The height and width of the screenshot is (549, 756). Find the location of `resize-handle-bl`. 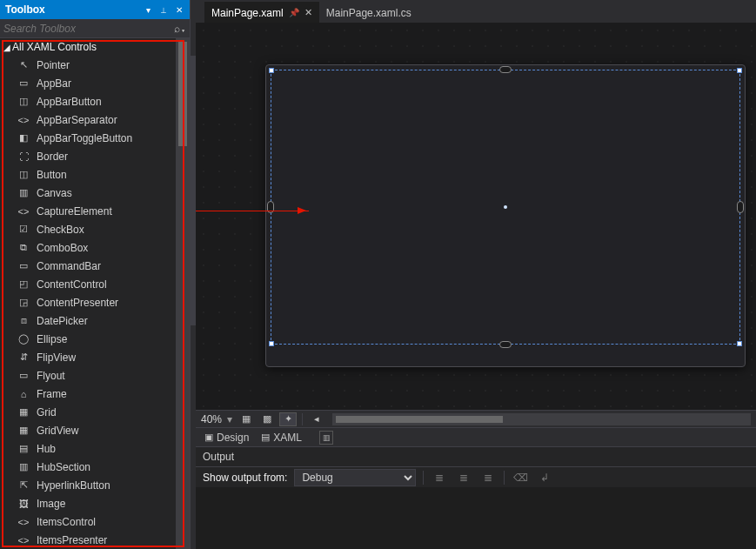

resize-handle-bl is located at coordinates (271, 344).